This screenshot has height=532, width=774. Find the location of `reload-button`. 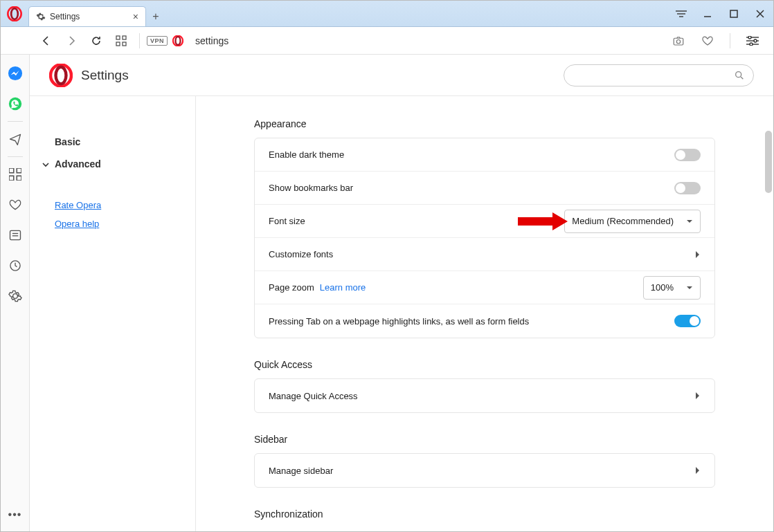

reload-button is located at coordinates (96, 41).